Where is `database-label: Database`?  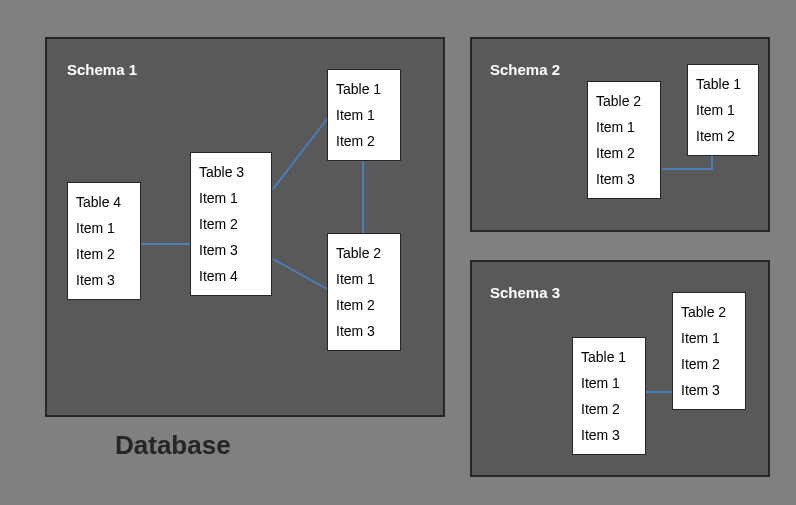
database-label: Database is located at coordinates (173, 446).